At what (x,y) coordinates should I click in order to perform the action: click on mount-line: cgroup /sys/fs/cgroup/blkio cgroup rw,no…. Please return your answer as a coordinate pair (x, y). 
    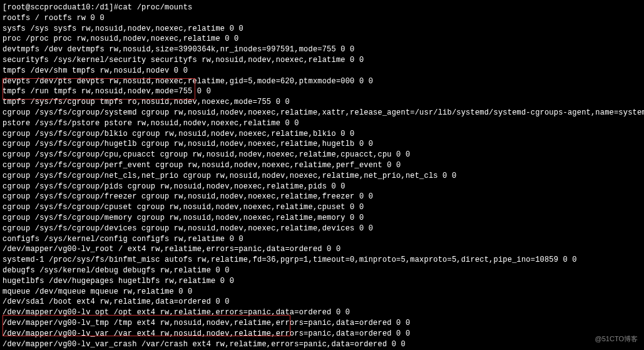
    Looking at the image, I should click on (322, 134).